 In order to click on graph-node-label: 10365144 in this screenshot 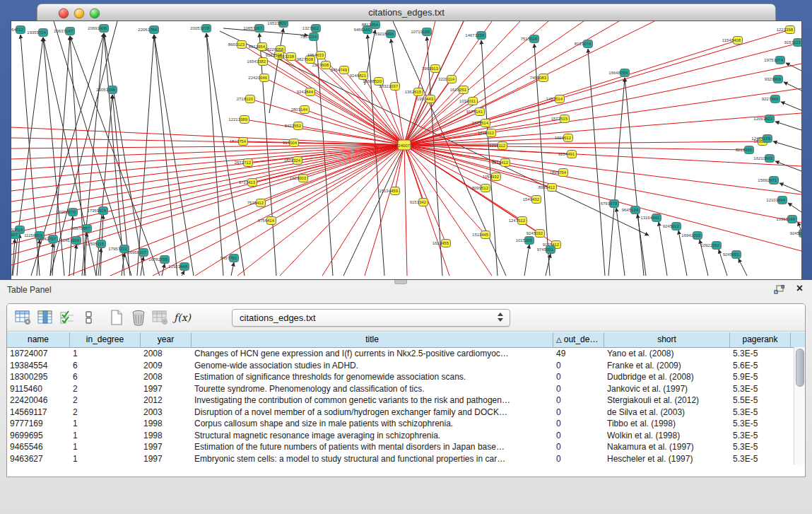, I will do `click(786, 219)`.